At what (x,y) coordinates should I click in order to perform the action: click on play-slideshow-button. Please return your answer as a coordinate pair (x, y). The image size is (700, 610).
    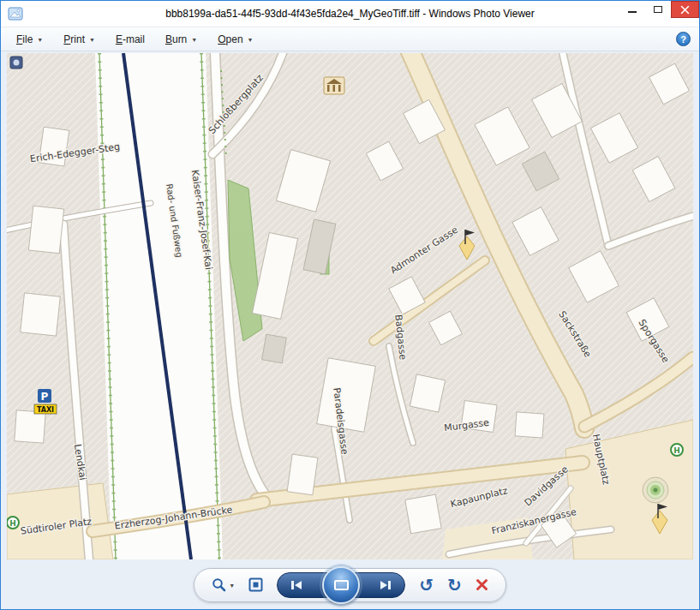
    Looking at the image, I should click on (341, 585).